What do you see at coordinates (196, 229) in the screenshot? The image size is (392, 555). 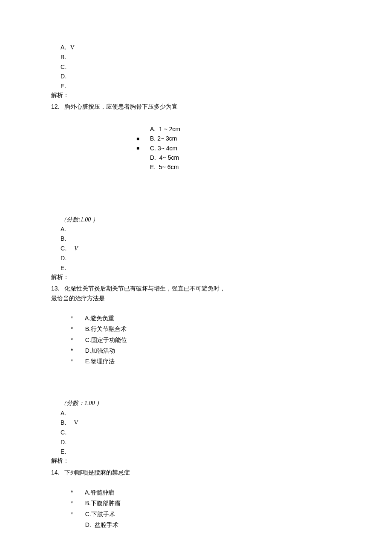 I see `q12-ans-a: A.` at bounding box center [196, 229].